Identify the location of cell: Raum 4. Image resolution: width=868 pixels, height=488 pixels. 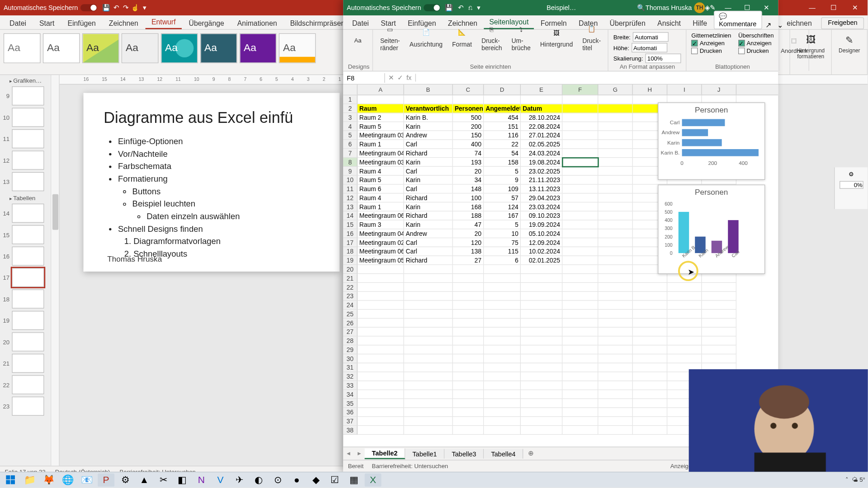
(381, 171).